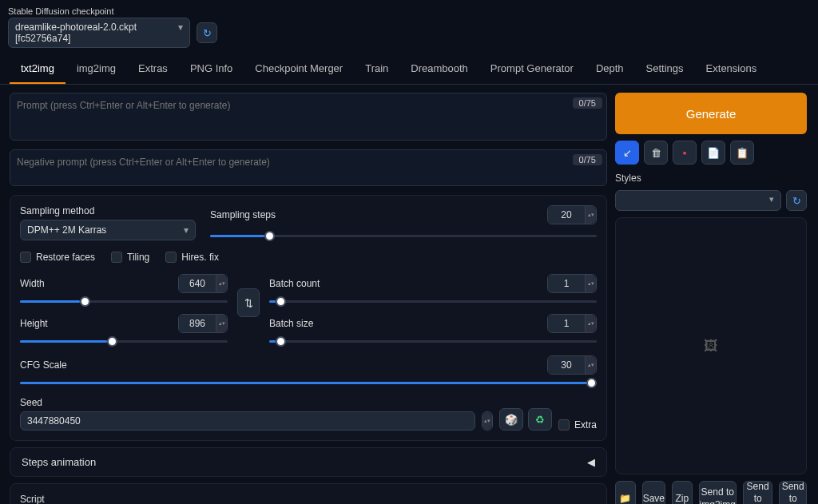  What do you see at coordinates (124, 341) in the screenshot?
I see `height-slider` at bounding box center [124, 341].